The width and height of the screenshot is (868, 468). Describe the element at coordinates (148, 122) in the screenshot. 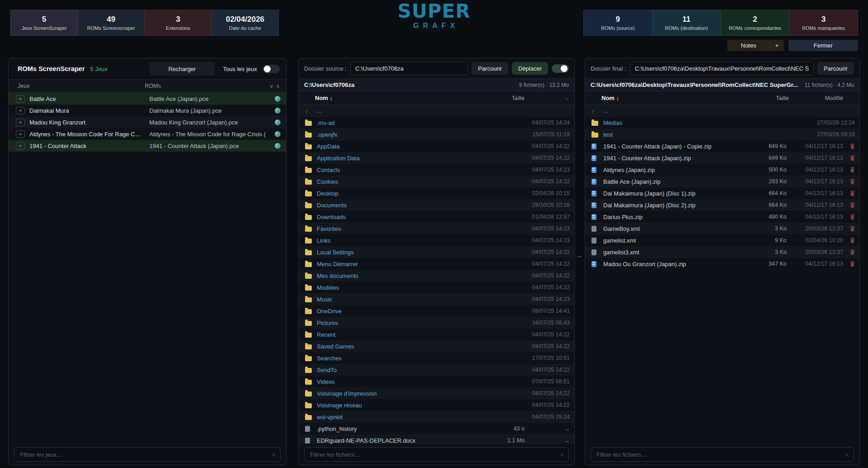

I see `game-row: + Madou King Granzort Madou King Granzor…` at that location.